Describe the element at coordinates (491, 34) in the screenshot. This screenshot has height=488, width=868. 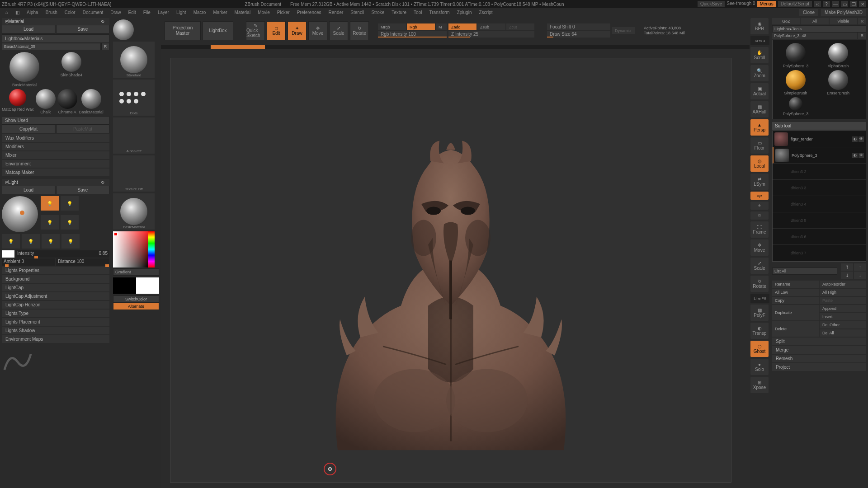
I see `z-intensity-slider: Z Intensity 25` at that location.